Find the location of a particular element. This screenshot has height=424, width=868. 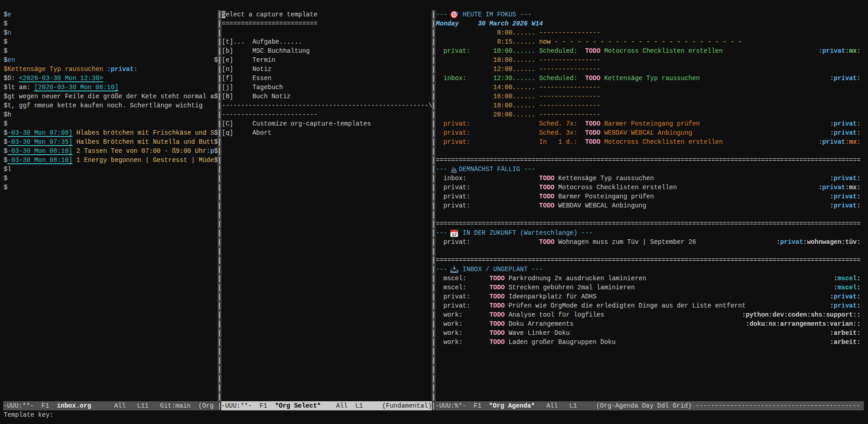

svg-text: 17 is located at coordinates (454, 235).